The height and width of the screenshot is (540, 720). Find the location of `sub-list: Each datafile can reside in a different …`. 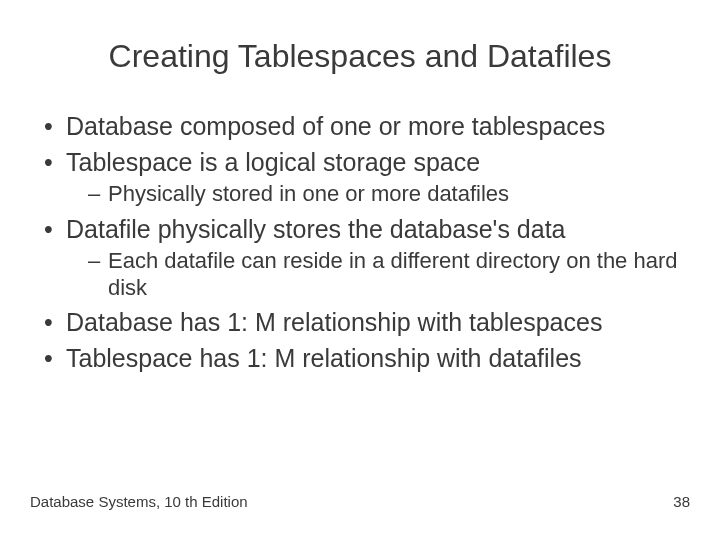

sub-list: Each datafile can reside in a different … is located at coordinates (378, 275).